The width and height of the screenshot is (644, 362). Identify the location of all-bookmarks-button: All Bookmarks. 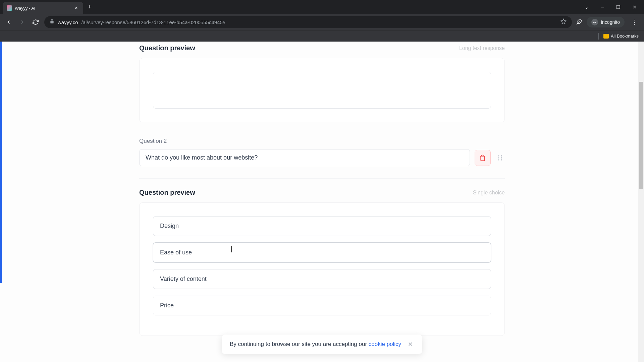
(621, 36).